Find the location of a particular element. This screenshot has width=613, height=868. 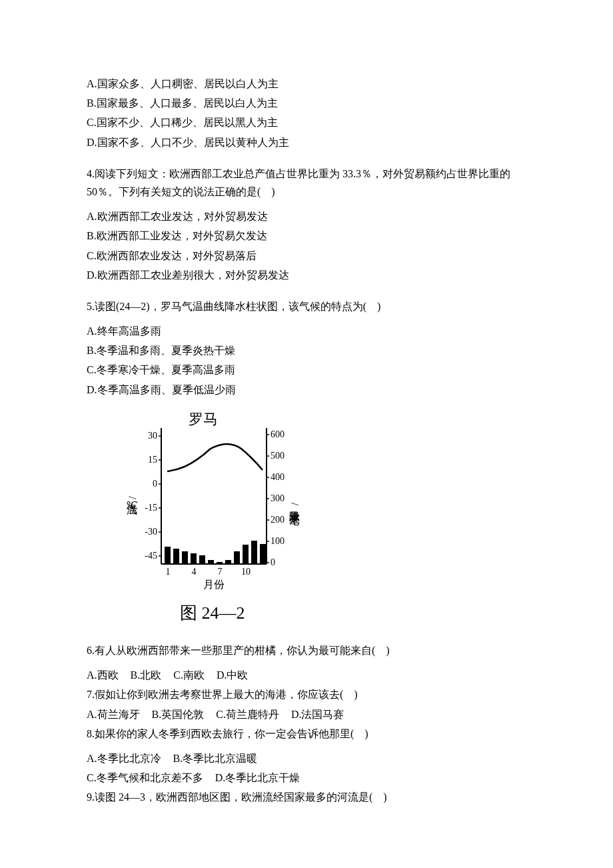

precip-bars is located at coordinates (215, 552).